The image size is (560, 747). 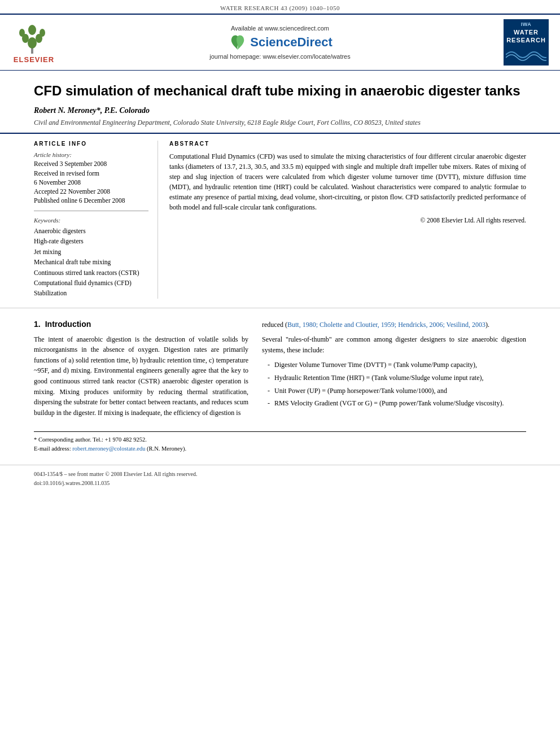 I want to click on author-names: Robert N. Meroney*, P.E. Colorado, so click(x=91, y=111).